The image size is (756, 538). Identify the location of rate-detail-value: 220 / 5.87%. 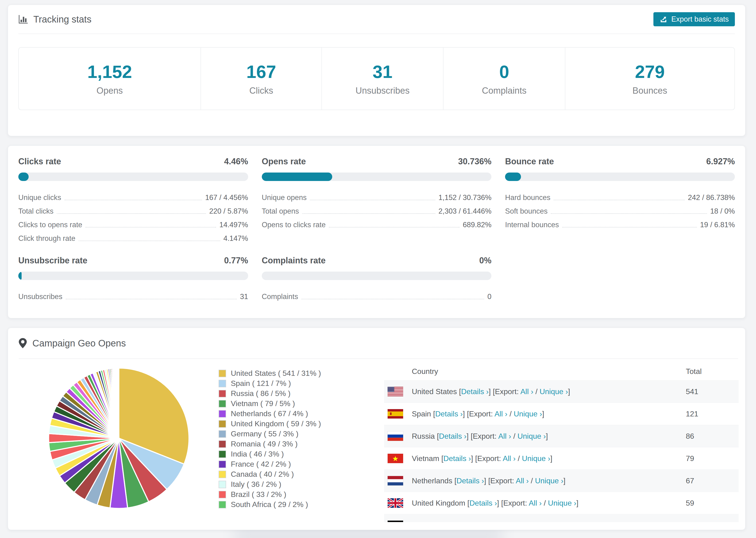
(229, 211).